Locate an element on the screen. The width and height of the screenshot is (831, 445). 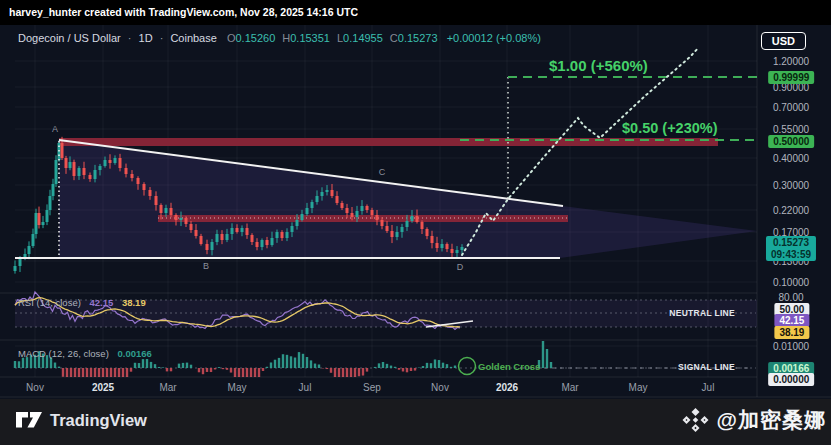
tradingview-logo-icon is located at coordinates (29, 420).